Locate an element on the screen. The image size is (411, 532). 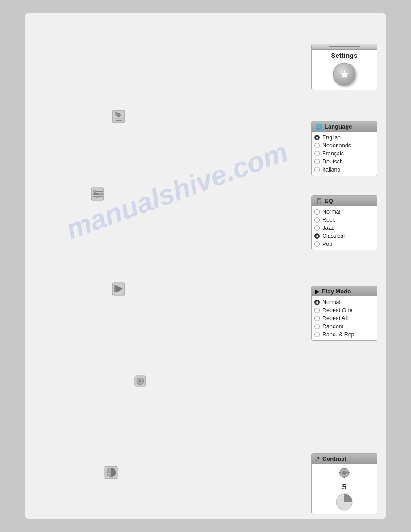
playmode-option-normal: Normal is located at coordinates (344, 302).